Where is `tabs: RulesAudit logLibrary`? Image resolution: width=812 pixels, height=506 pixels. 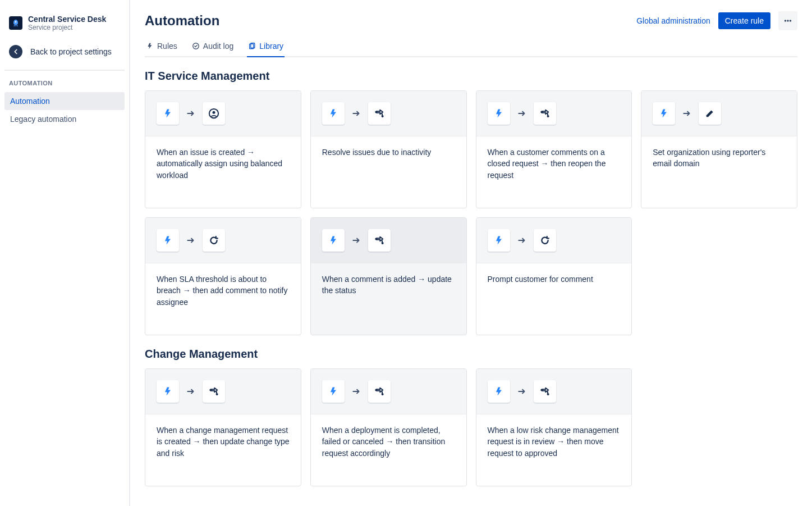
tabs: RulesAudit logLibrary is located at coordinates (471, 48).